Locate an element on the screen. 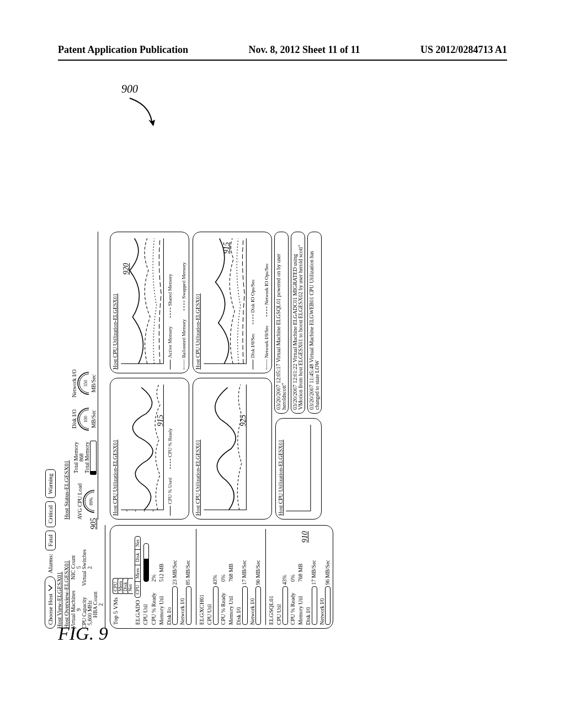 Image resolution: width=565 pixels, height=728 pixels. hs-net-unit: MB/Sec is located at coordinates (94, 384).